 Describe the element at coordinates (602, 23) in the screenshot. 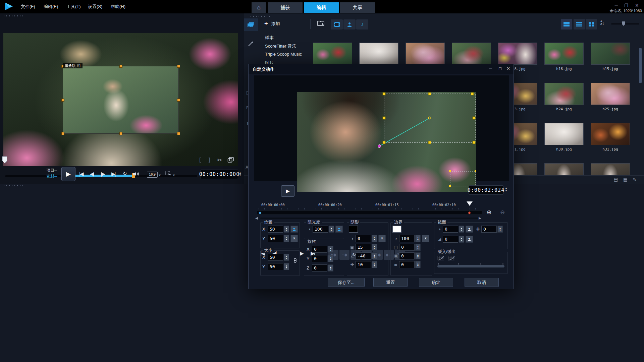

I see `sort-az-button: AZ↓` at that location.